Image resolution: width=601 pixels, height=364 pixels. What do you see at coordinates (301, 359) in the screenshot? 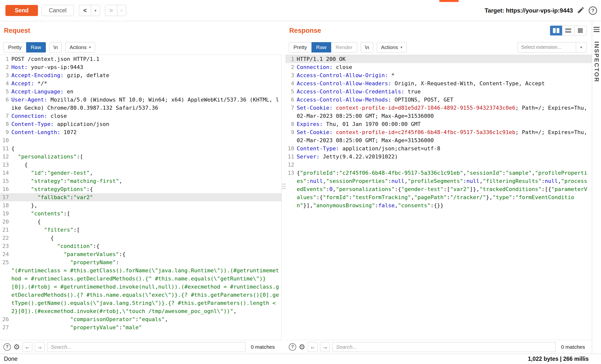
I see `status-bar: Done 1,022 bytes | 266 millis` at bounding box center [301, 359].